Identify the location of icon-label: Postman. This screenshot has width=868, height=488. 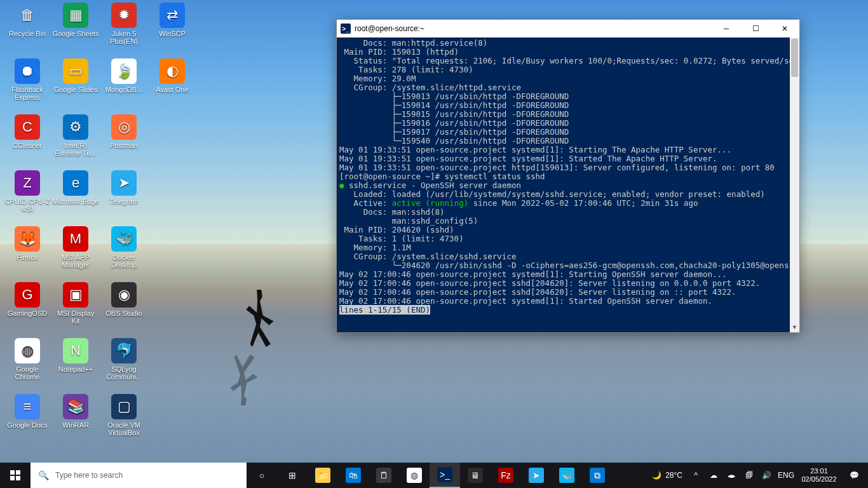
(124, 146).